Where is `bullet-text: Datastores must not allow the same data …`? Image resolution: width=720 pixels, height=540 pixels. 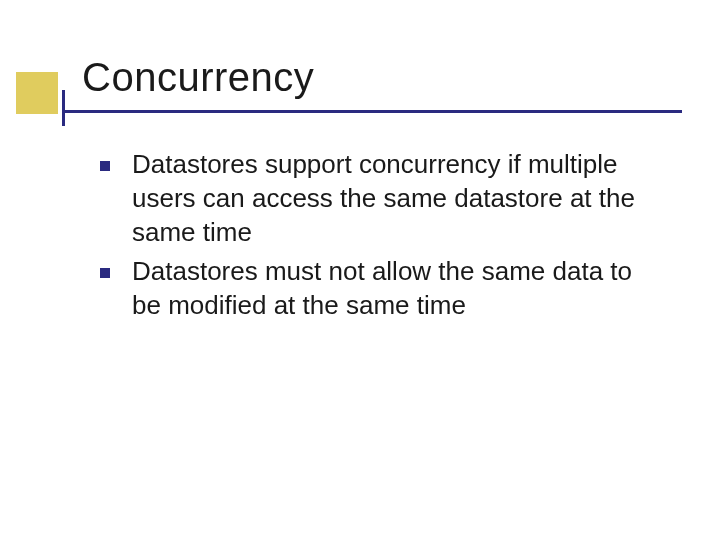 bullet-text: Datastores must not allow the same data … is located at coordinates (396, 289).